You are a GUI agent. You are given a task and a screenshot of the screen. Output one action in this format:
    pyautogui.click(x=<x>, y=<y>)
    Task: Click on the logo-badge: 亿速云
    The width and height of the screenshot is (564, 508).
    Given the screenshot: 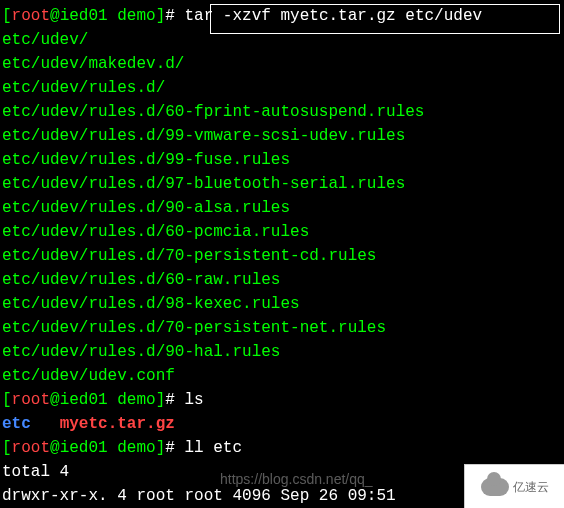 What is the action you would take?
    pyautogui.click(x=514, y=486)
    